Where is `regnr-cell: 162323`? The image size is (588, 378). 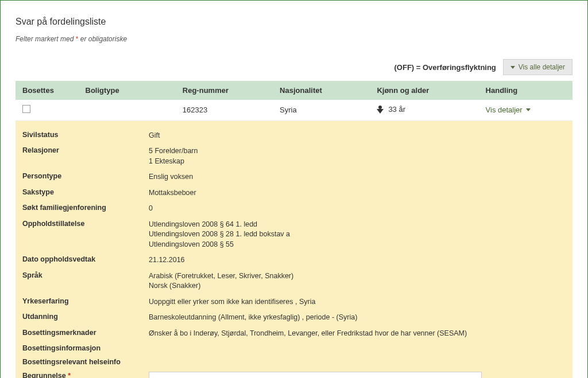
regnr-cell: 162323 is located at coordinates (231, 110).